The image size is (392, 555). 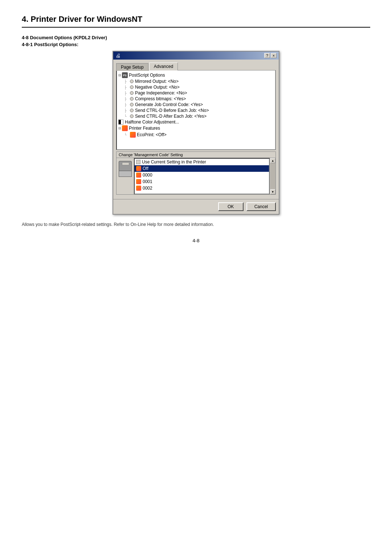 I want to click on list-item-0001: 0001, so click(x=202, y=182).